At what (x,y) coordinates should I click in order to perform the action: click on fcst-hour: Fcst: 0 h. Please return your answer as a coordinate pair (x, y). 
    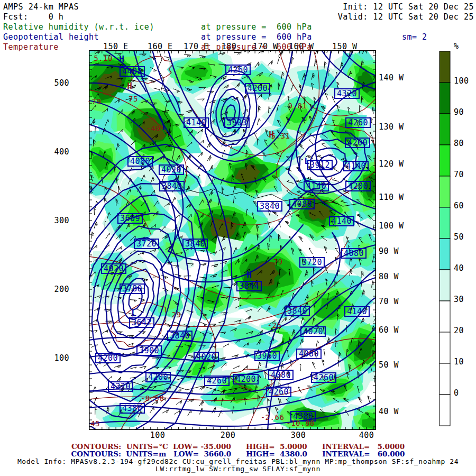
    Looking at the image, I should click on (33, 17).